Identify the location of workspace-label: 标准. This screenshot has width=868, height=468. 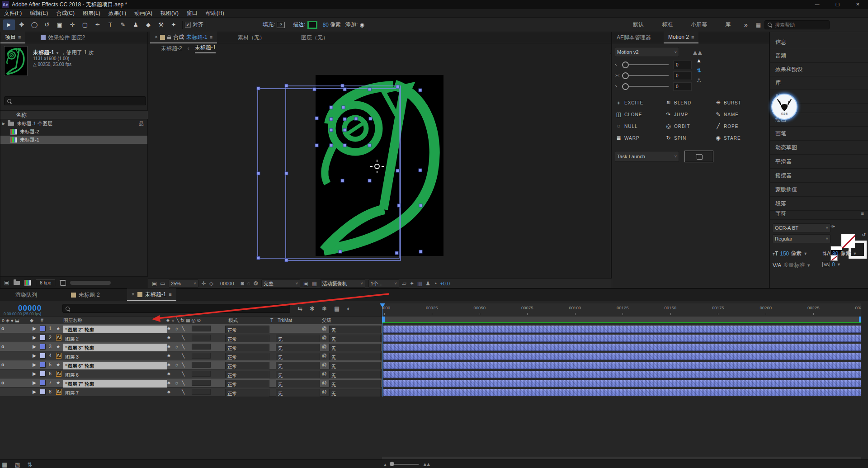
(667, 24).